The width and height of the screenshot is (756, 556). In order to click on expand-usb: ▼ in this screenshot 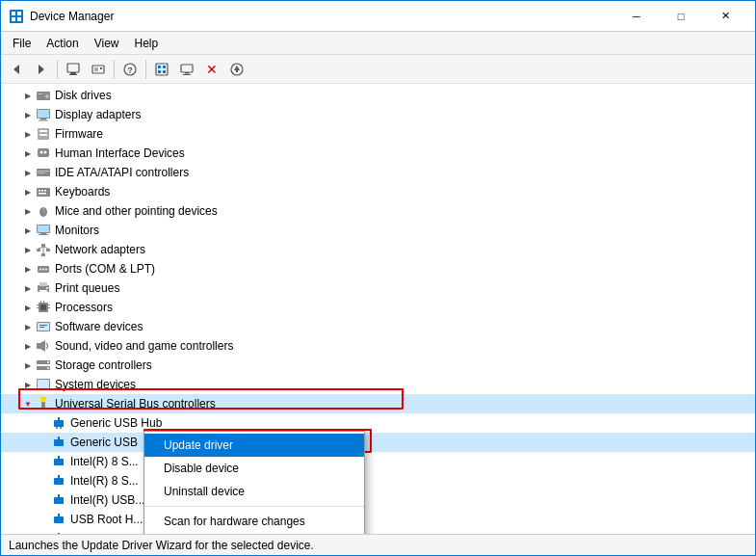, I will do `click(28, 404)`.